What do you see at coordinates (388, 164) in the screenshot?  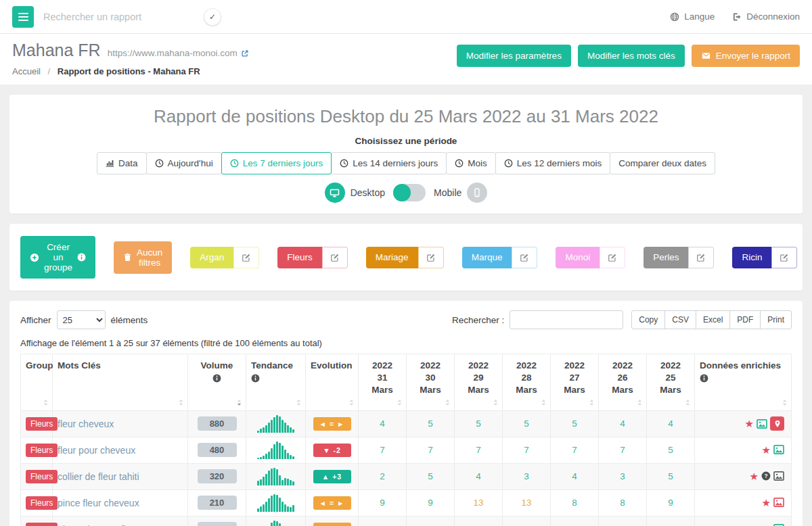 I see `period-button-les-14-derniers-jours: Les 14 derniers jours` at bounding box center [388, 164].